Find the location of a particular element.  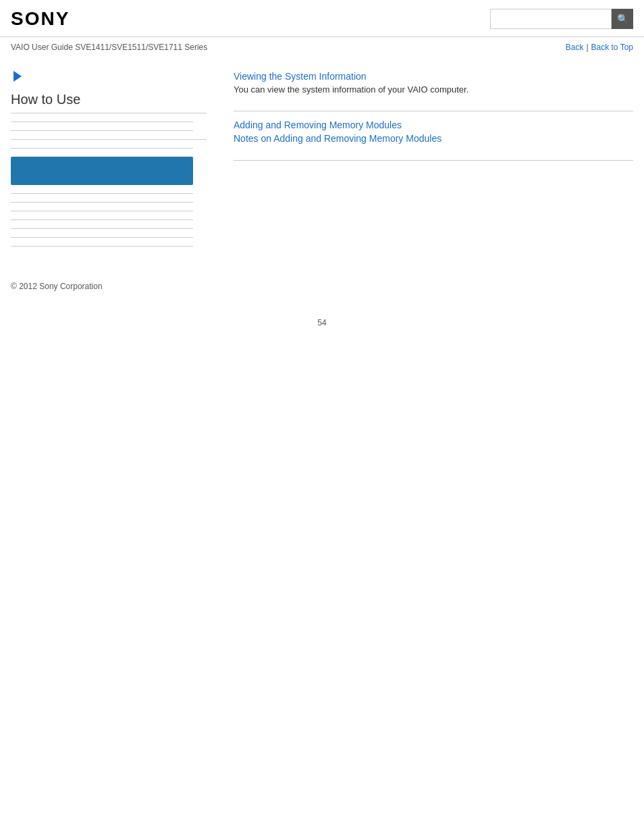

memory-links-group: Adding and Removing Memory Modules Notes… is located at coordinates (433, 132).